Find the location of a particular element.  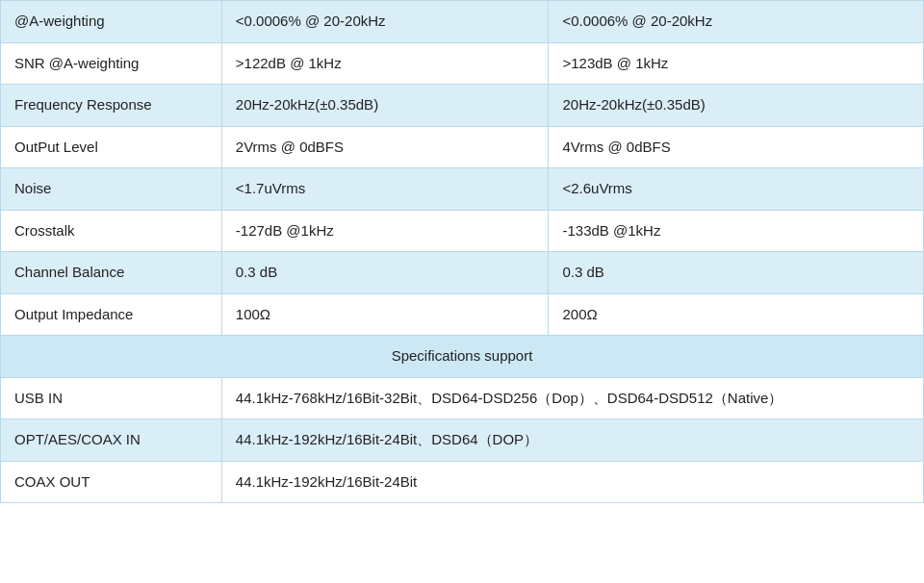

row-value-1: 0.3 dB is located at coordinates (385, 273).